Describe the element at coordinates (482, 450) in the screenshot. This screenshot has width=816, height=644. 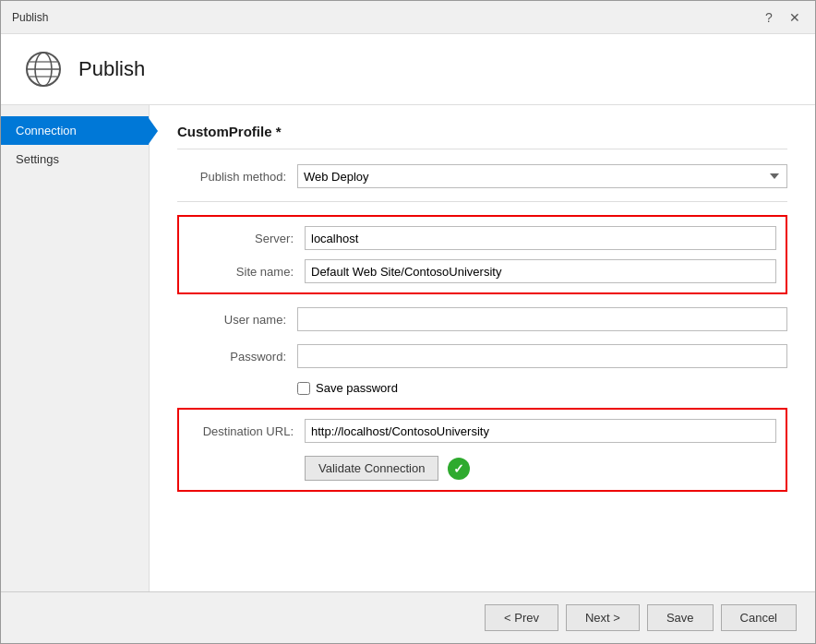
I see `destination-box: Destination URL: Validate Connection ✓` at that location.